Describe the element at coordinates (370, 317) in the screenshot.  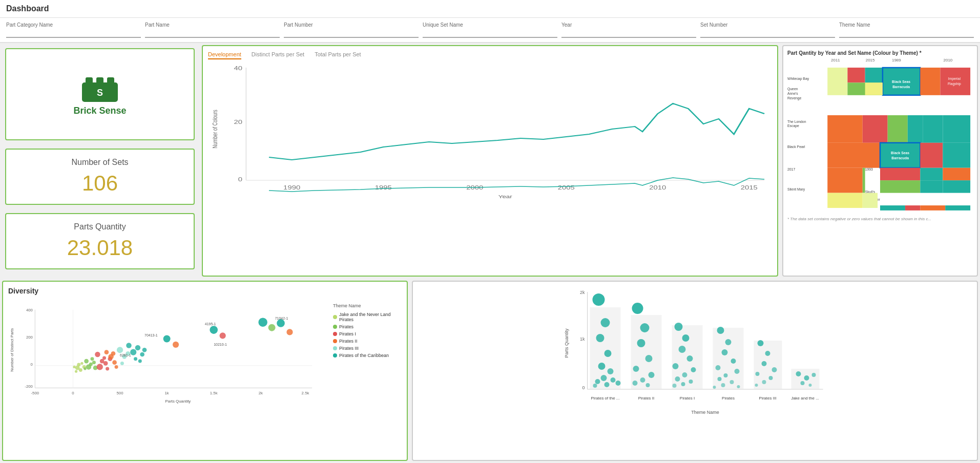
I see `legend-label-jake: Jake and the Never Land Pirates` at that location.